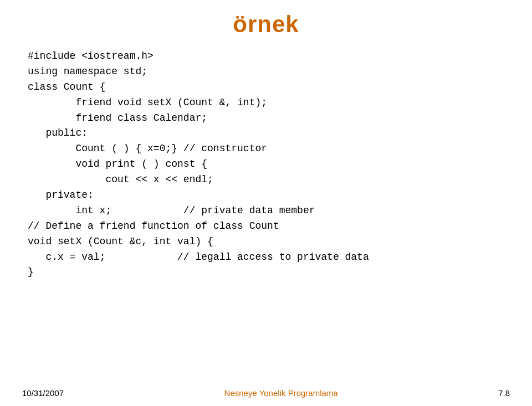 This screenshot has width=532, height=406. I want to click on footer-date: 10/31/2007, so click(43, 393).